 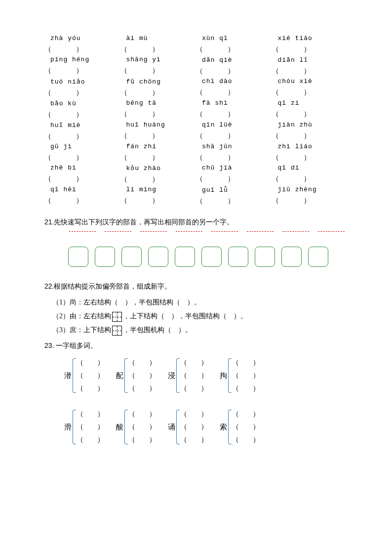 What do you see at coordinates (234, 103) in the screenshot?
I see `pinyin: fā shì` at bounding box center [234, 103].